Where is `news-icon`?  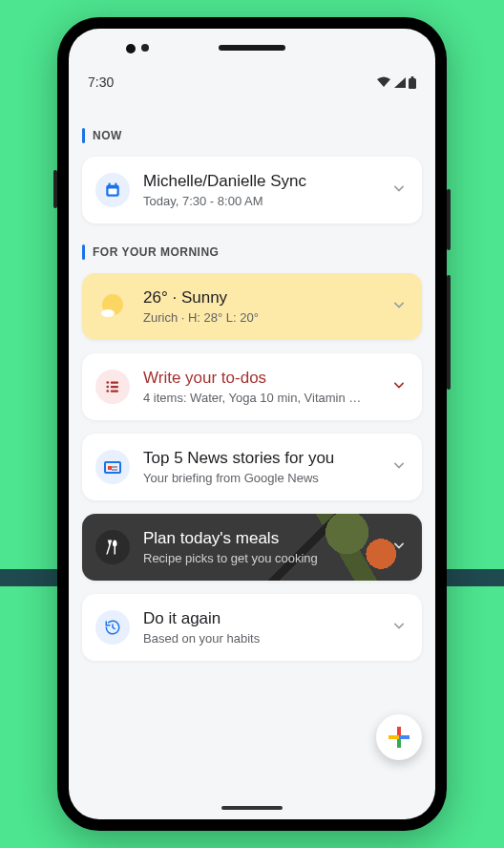
news-icon is located at coordinates (113, 467).